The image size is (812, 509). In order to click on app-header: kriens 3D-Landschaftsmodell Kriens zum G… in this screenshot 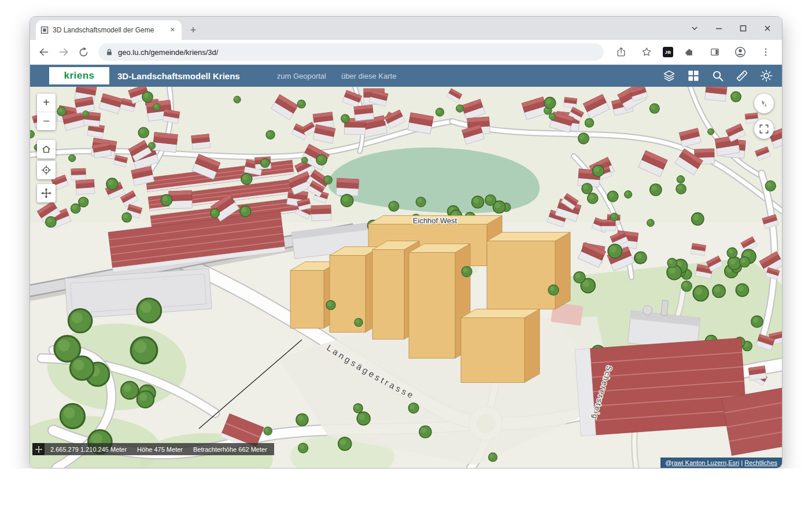, I will do `click(406, 76)`.